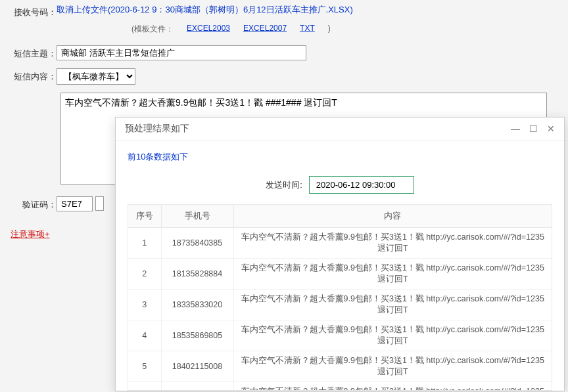  Describe the element at coordinates (197, 387) in the screenshot. I see `cell-phone: 18135836878` at that location.